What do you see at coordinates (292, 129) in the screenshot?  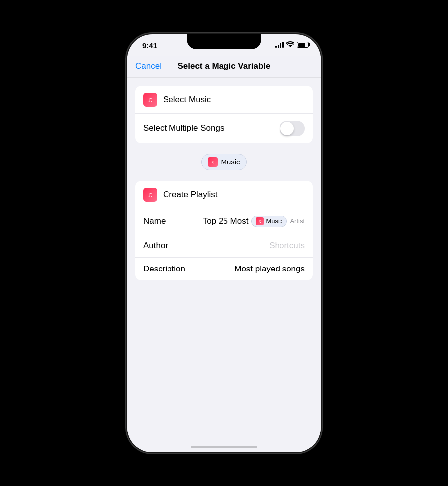 I see `select-multiple-toggle` at bounding box center [292, 129].